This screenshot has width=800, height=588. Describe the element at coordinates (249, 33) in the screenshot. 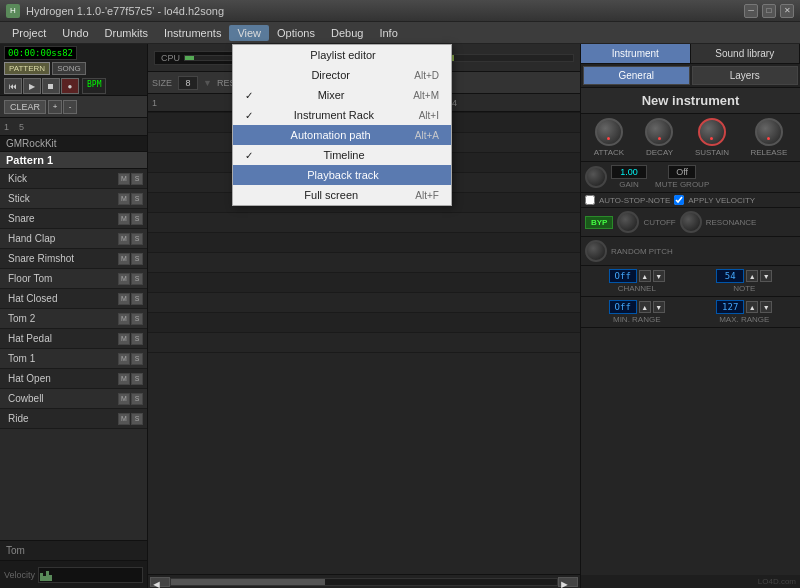

I see `menu-view: View` at that location.